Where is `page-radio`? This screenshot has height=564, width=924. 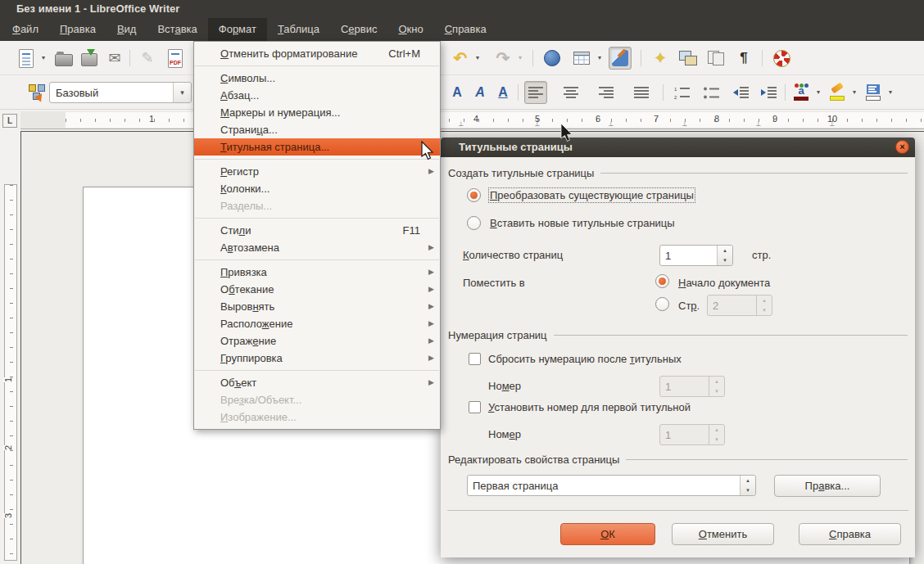 page-radio is located at coordinates (662, 305).